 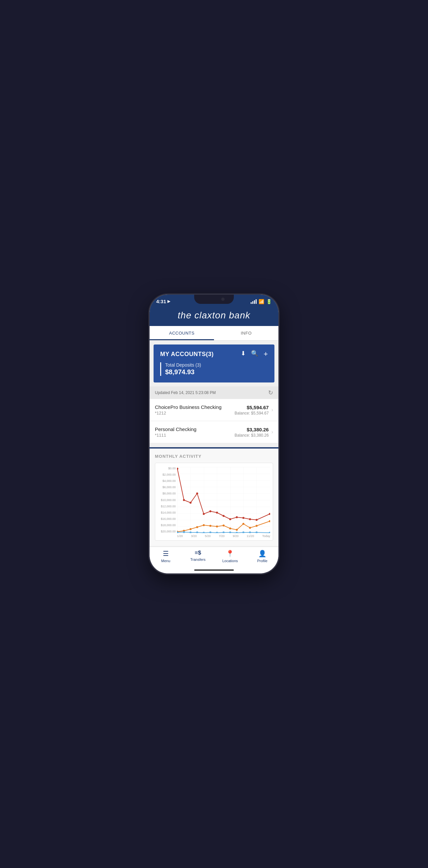 What do you see at coordinates (214, 316) in the screenshot?
I see `app-header: the claxton bank` at bounding box center [214, 316].